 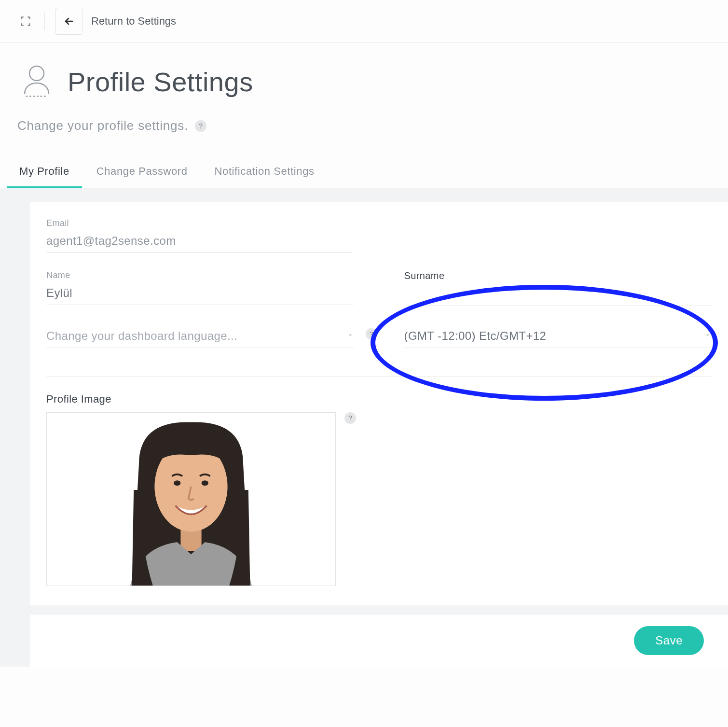 What do you see at coordinates (476, 336) in the screenshot?
I see `timezone-value: (GMT -12:00) Etc/GMT+12` at bounding box center [476, 336].